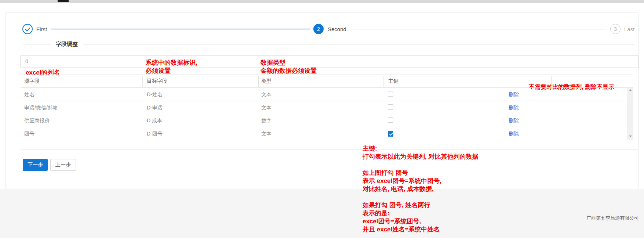  I want to click on header-primary-key: 主键, so click(393, 81).